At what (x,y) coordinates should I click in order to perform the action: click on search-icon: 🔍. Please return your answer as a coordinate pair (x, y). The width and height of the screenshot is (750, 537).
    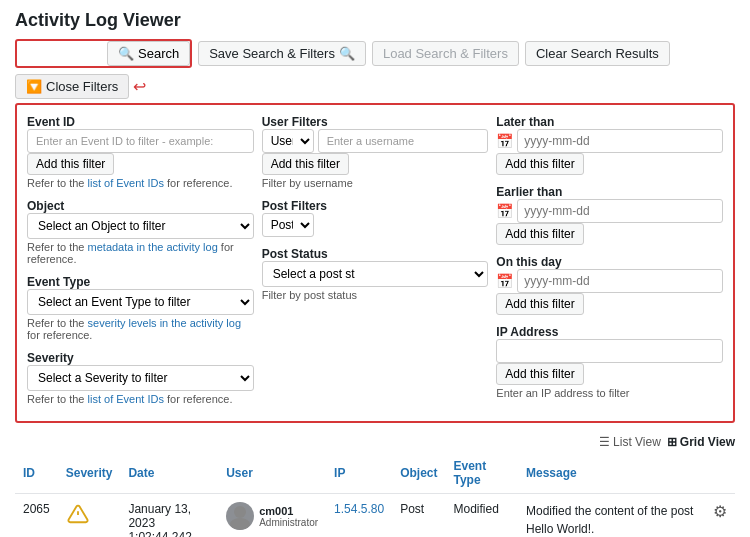
    Looking at the image, I should click on (126, 54).